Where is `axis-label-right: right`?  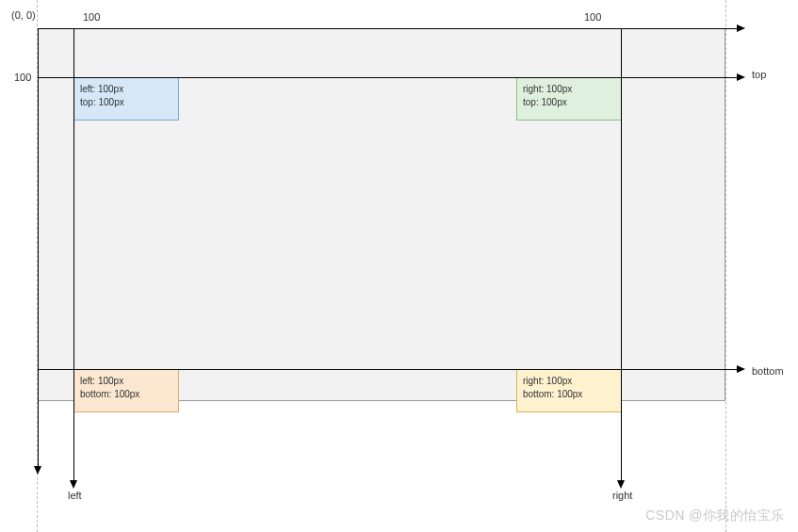 axis-label-right: right is located at coordinates (622, 495).